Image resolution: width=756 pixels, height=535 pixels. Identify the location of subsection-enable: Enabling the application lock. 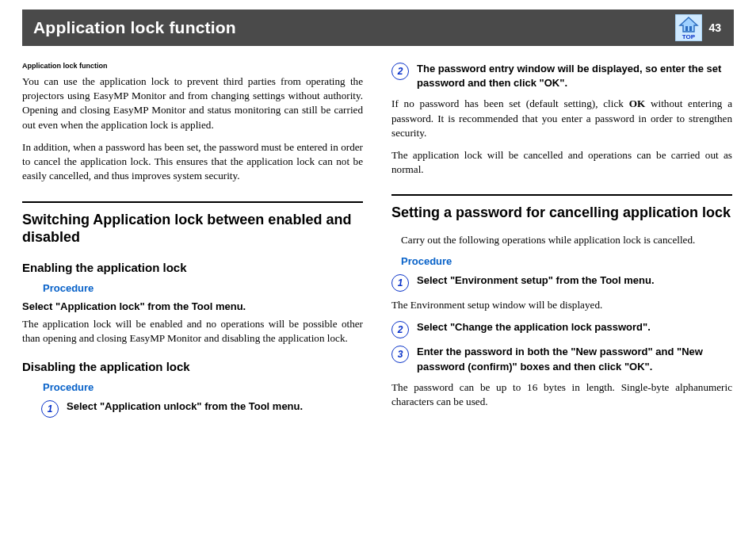
(193, 268).